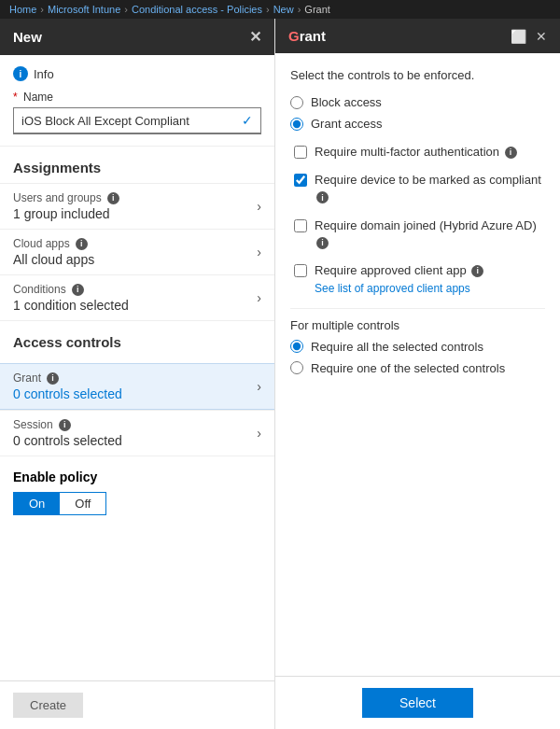  Describe the element at coordinates (398, 347) in the screenshot. I see `require-all-label: Require all the selected controls` at that location.